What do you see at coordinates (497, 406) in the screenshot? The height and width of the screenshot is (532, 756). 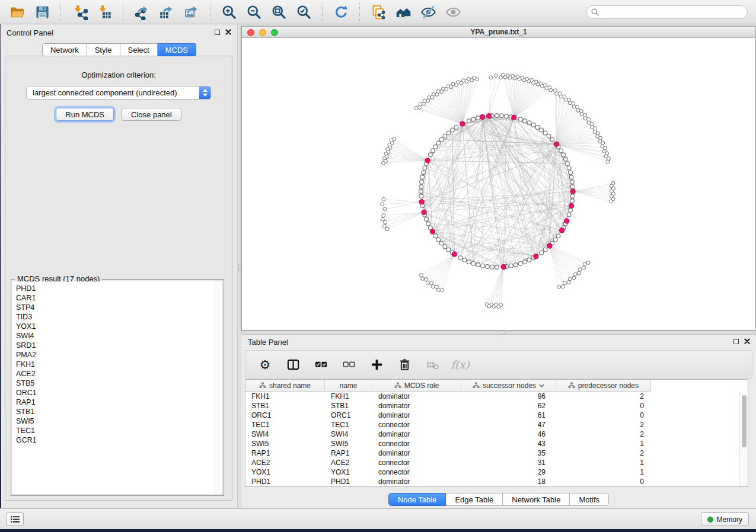 I see `table-row: STB1STB1dominator620` at bounding box center [497, 406].